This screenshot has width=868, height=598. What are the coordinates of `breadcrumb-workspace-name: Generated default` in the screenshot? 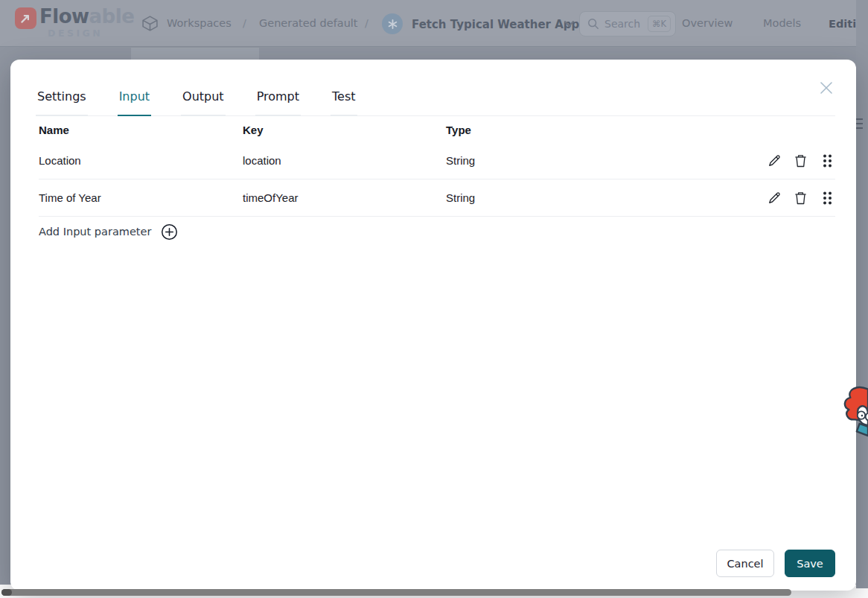 It's located at (308, 23).